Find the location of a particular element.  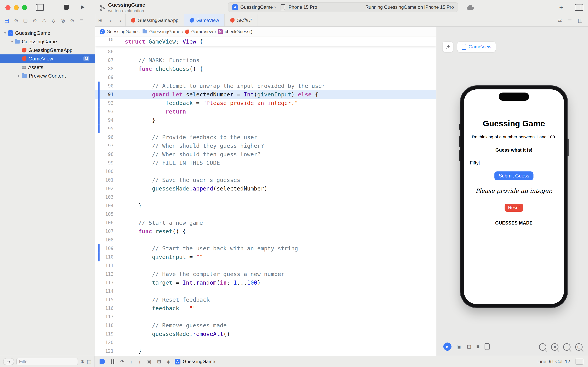

code-line: 116 feedback = "" is located at coordinates (266, 308).